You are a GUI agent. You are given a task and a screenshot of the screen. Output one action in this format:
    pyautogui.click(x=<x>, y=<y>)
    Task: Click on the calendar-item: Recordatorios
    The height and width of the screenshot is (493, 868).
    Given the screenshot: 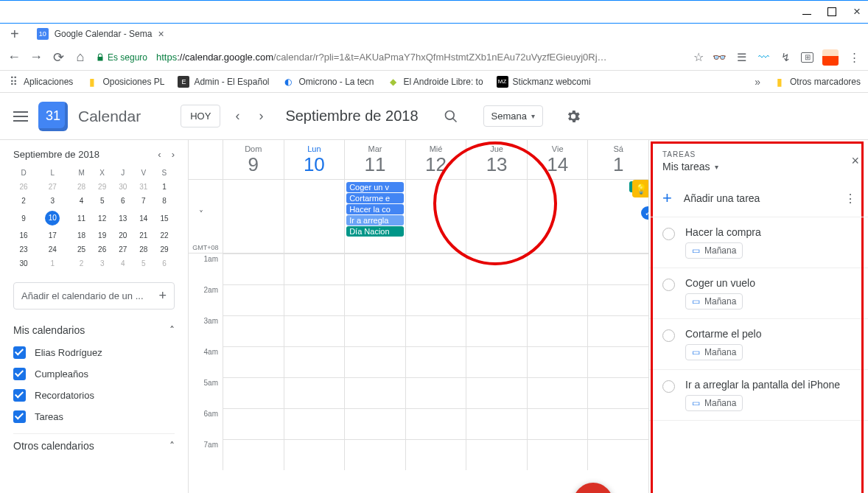 What is the action you would take?
    pyautogui.click(x=94, y=395)
    